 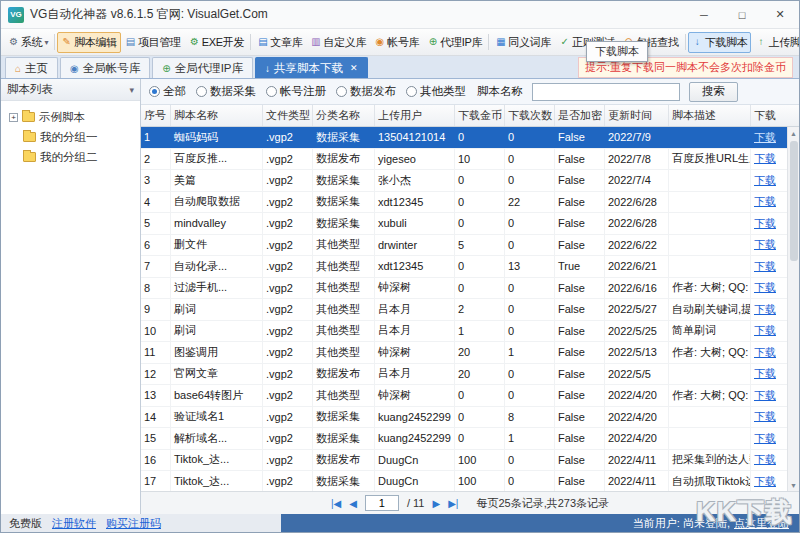 What do you see at coordinates (454, 42) in the screenshot?
I see `toolbar-item-proxy-ip-lib: ⊕代理IP库` at bounding box center [454, 42].